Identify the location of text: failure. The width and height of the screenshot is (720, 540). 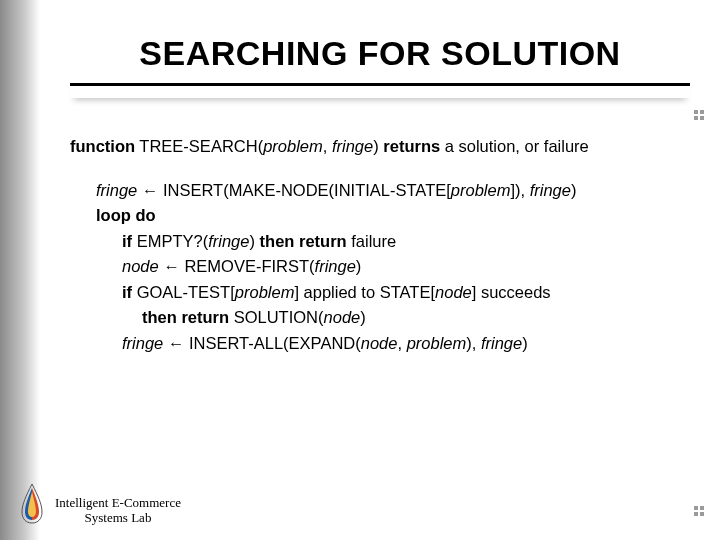
(372, 241).